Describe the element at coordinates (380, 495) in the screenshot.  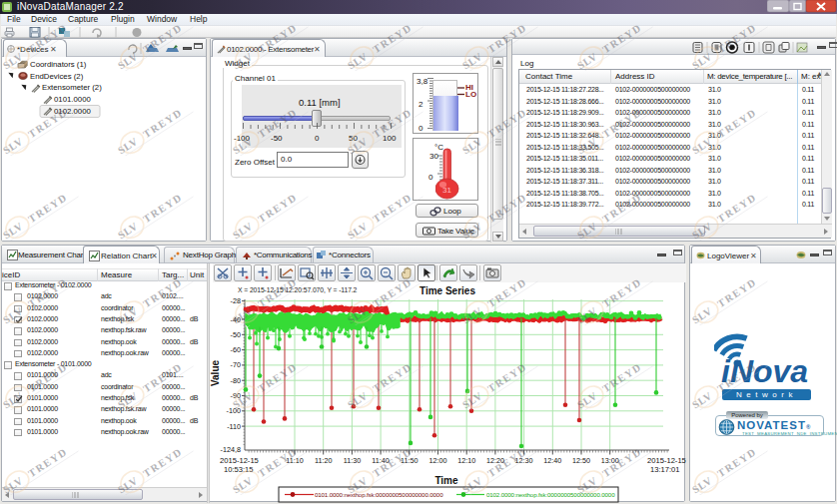
I see `svg-text:0101.0000:nexthop.fsk:00000005: 0101.0000:nexthop.fsk:0000000500000000.0…` at that location.